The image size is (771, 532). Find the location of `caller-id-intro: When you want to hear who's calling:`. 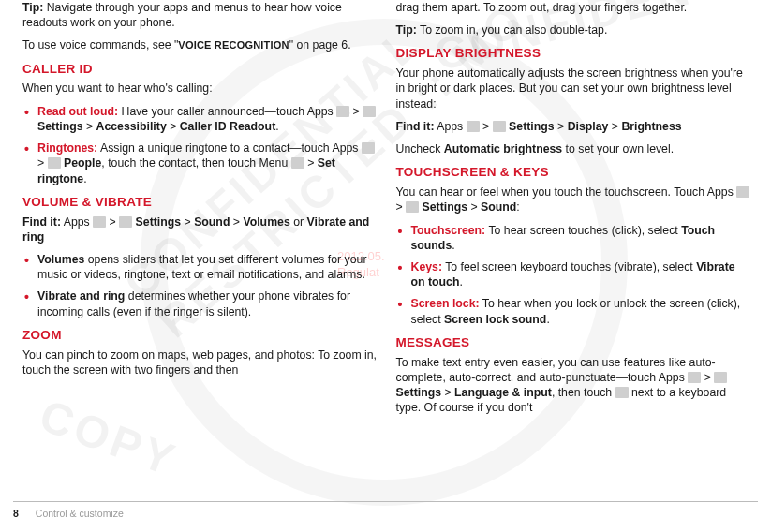

caller-id-intro: When you want to hear who's calling: is located at coordinates (200, 88).